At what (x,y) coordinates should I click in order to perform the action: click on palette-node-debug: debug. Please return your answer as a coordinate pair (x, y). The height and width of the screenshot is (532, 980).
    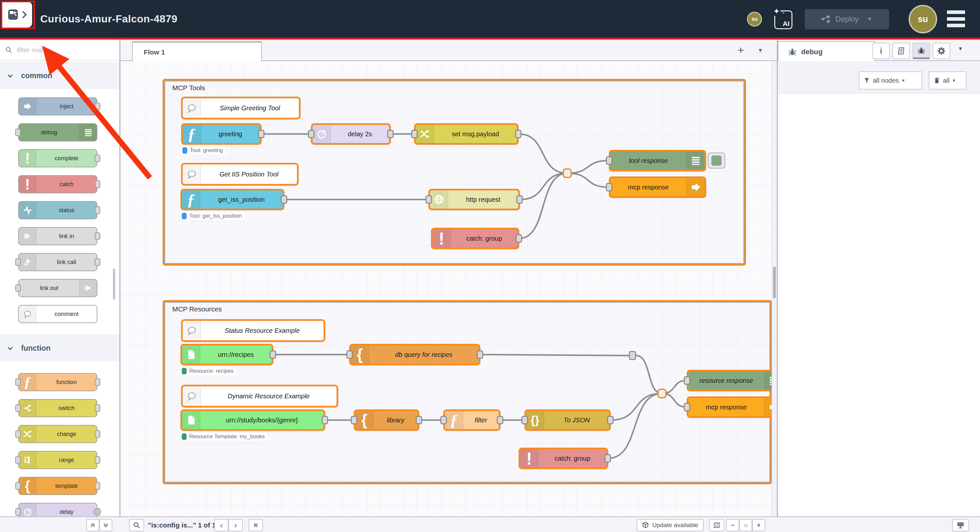
    Looking at the image, I should click on (58, 132).